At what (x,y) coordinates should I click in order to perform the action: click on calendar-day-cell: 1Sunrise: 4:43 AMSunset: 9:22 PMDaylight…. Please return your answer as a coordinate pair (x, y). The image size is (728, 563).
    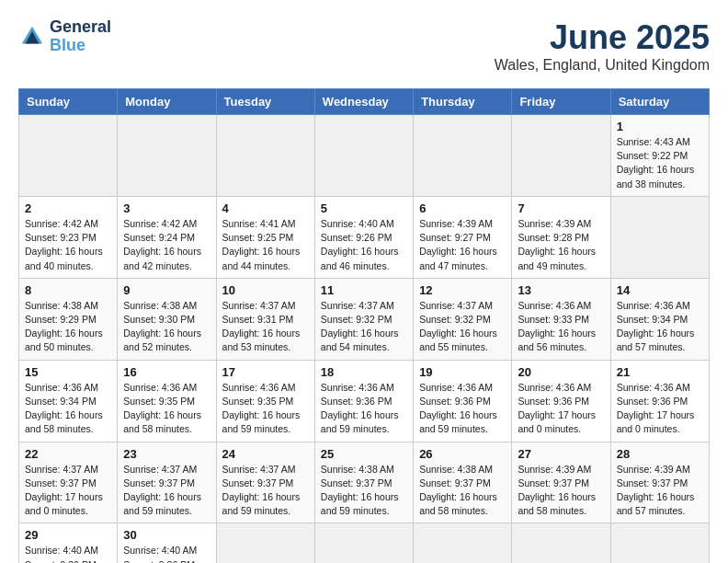
    Looking at the image, I should click on (660, 156).